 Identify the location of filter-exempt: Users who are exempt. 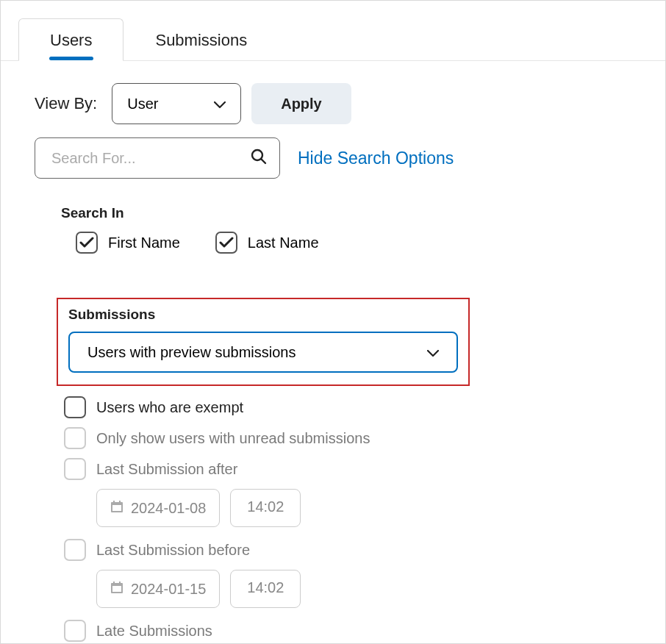
(348, 407).